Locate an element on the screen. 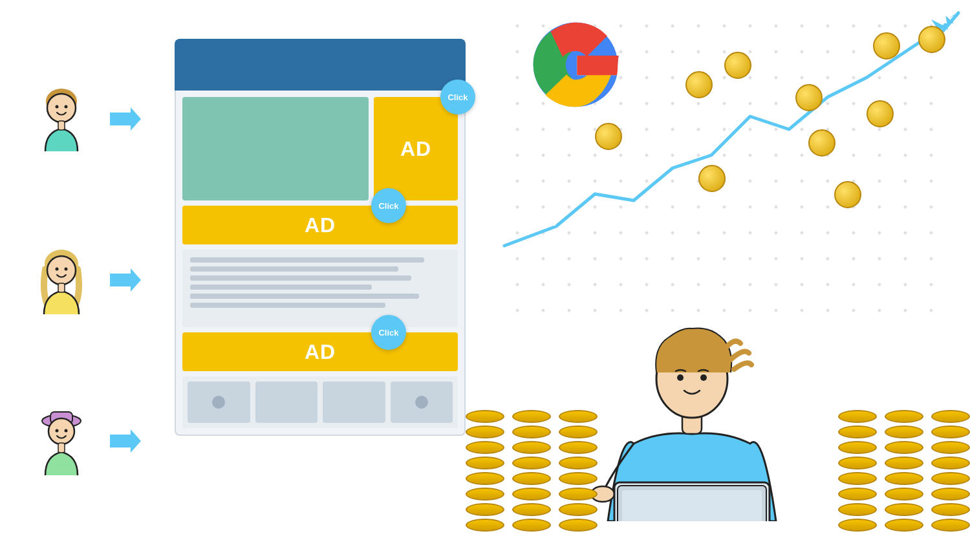  top-right-ad: AD Click is located at coordinates (416, 149).